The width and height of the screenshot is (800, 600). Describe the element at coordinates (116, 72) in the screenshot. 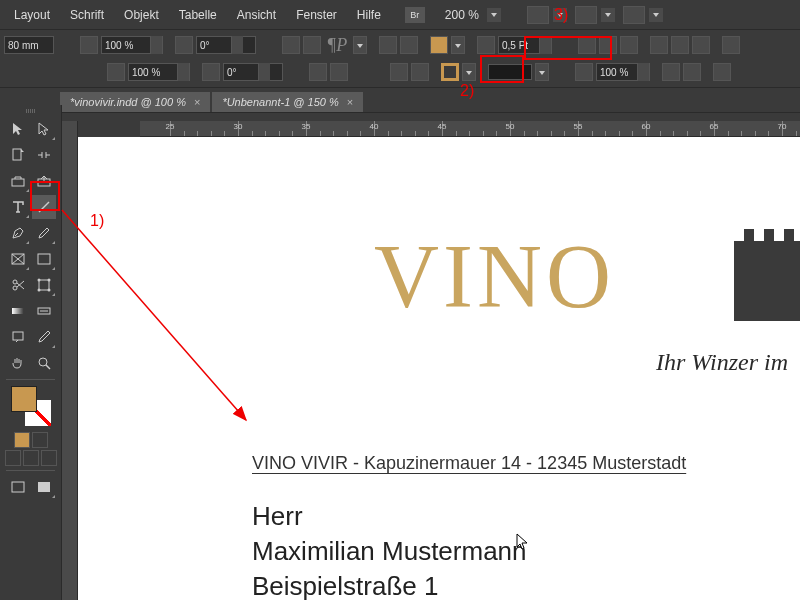

I see `flip-v-icon` at that location.